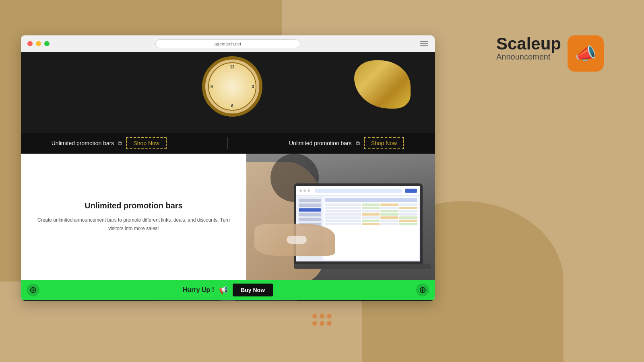  What do you see at coordinates (232, 67) in the screenshot?
I see `clock-num-12: 12` at bounding box center [232, 67].